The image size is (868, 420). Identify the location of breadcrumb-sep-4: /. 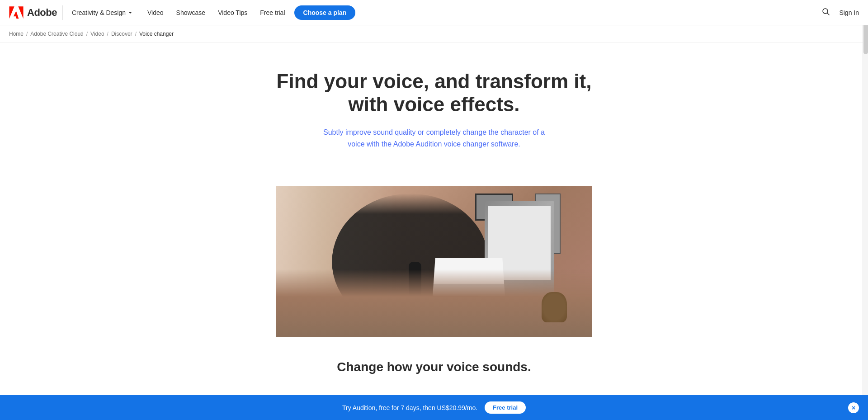
(136, 34).